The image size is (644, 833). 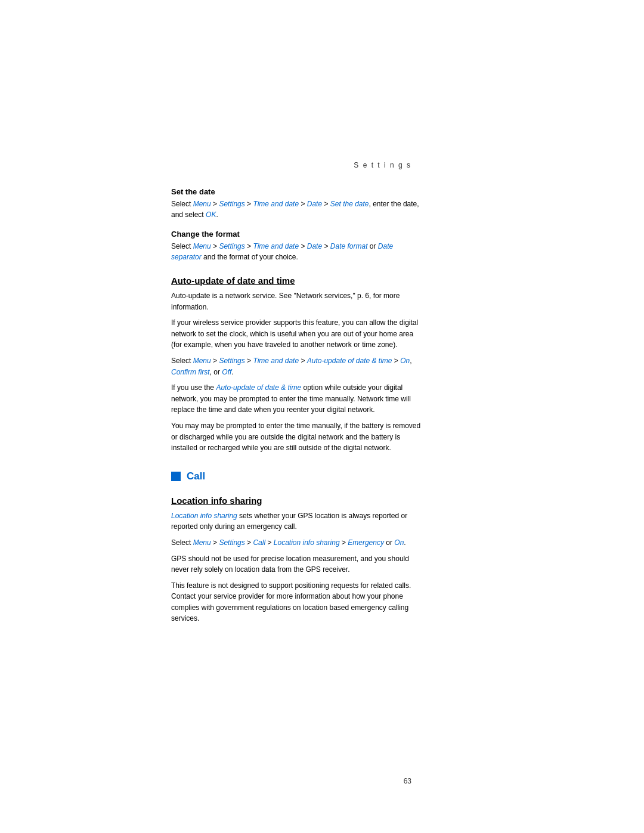 What do you see at coordinates (259, 388) in the screenshot?
I see `auto-update-link-2: Auto-update of date & time` at bounding box center [259, 388].